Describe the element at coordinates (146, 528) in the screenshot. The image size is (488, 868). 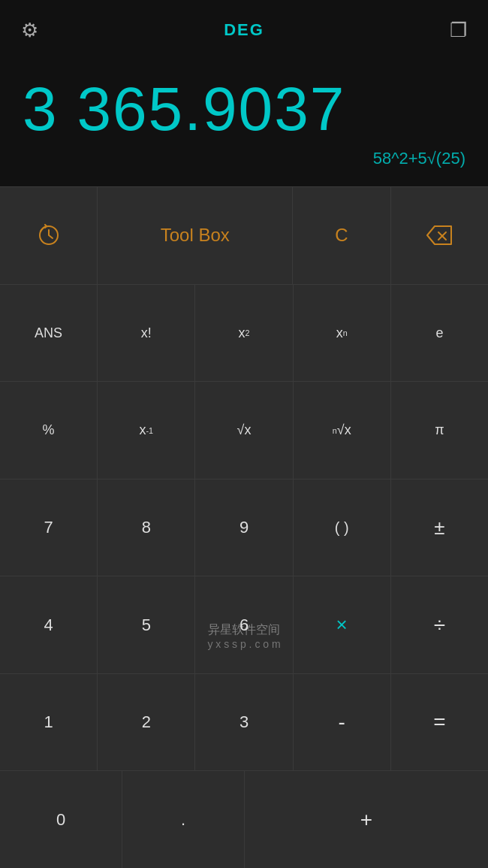
I see `eight-button: 8` at that location.